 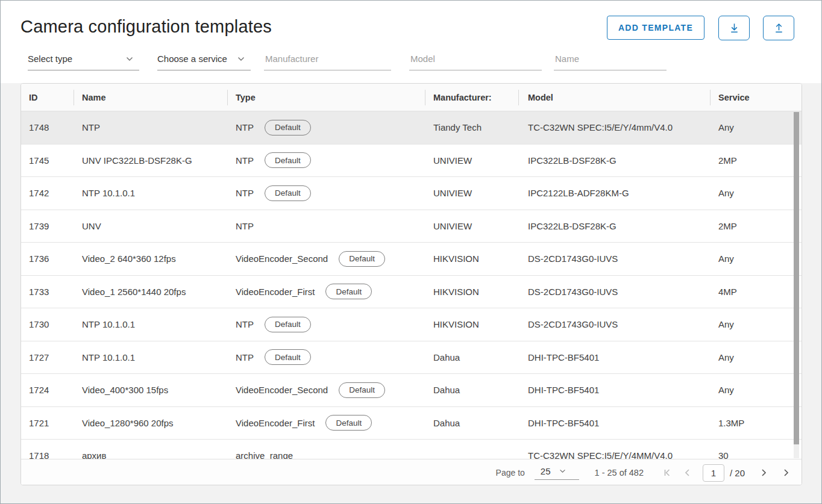 What do you see at coordinates (471, 98) in the screenshot?
I see `column-header-manufacturer: Manufacturer:` at bounding box center [471, 98].